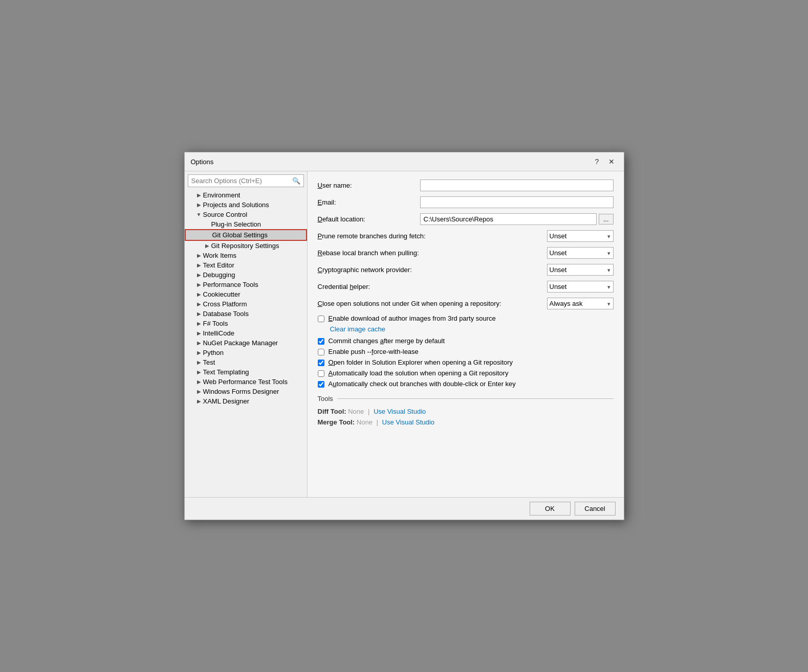 This screenshot has height=672, width=808. What do you see at coordinates (365, 422) in the screenshot?
I see `merge-none-text: None` at bounding box center [365, 422].